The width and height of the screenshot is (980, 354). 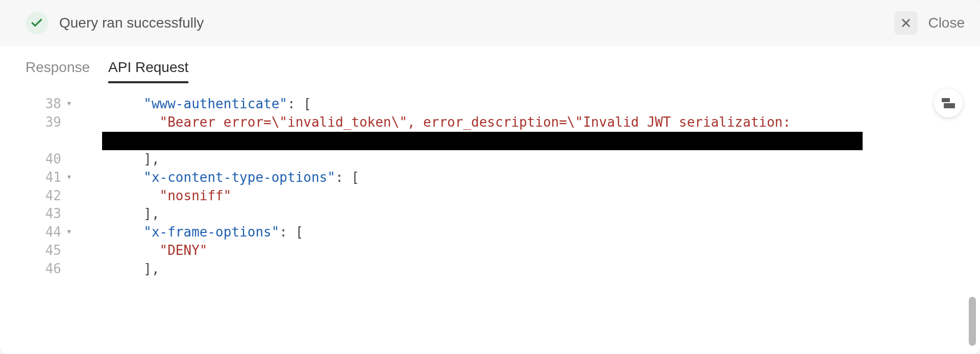 I want to click on code-line: 45 "DENY", so click(x=490, y=251).